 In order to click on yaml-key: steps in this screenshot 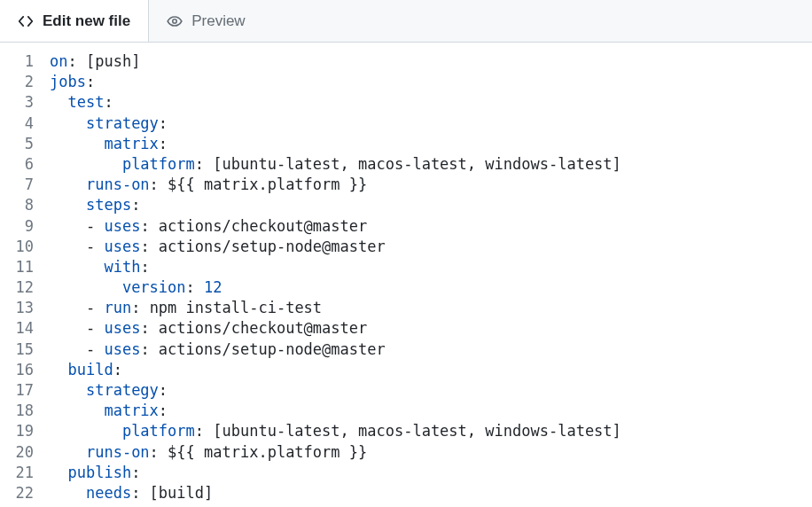, I will do `click(108, 205)`.